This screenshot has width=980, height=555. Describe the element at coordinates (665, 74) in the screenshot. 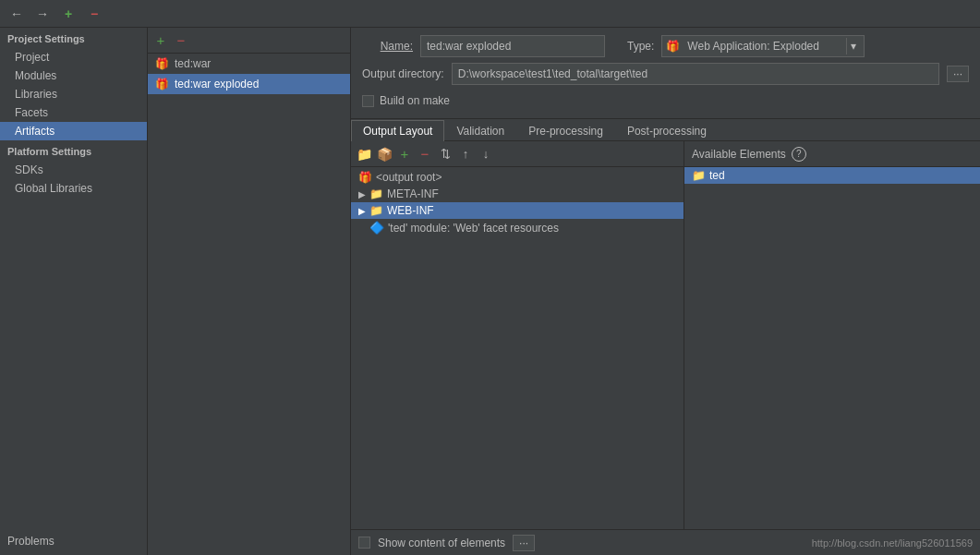

I see `settings-header: Name: Type: 🎁 Web Application: Exploded …` at that location.